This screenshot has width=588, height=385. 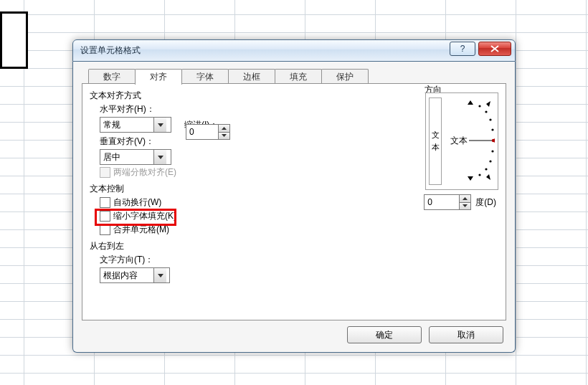 What do you see at coordinates (135, 229) in the screenshot?
I see `merge-cells-checkbox: 合并单元格(M)` at bounding box center [135, 229].